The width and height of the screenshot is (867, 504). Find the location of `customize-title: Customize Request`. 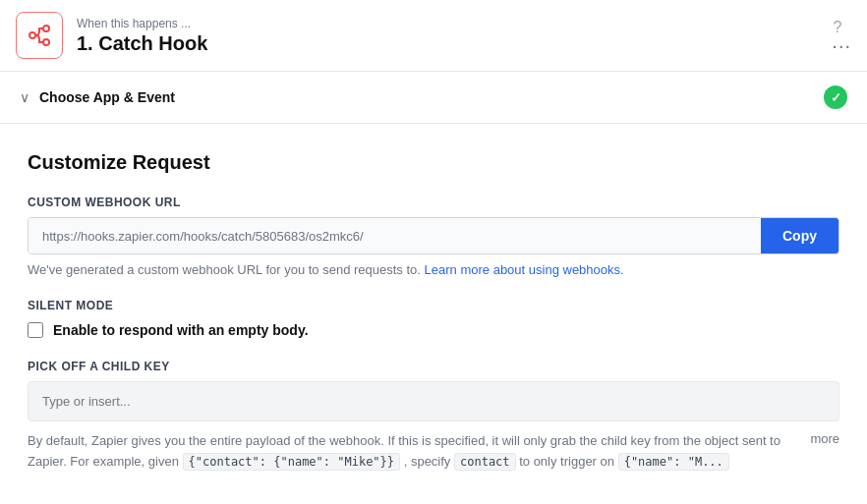

customize-title: Customize Request is located at coordinates (434, 163).